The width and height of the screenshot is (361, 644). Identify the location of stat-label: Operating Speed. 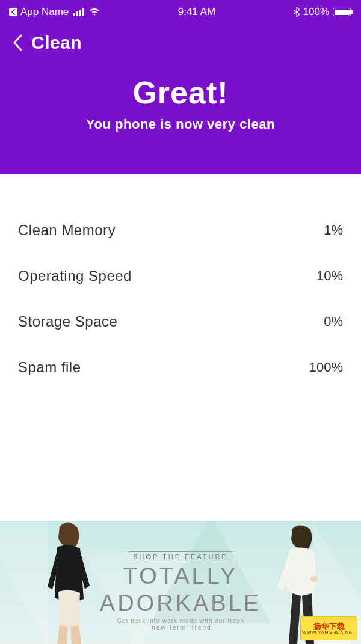
(75, 276).